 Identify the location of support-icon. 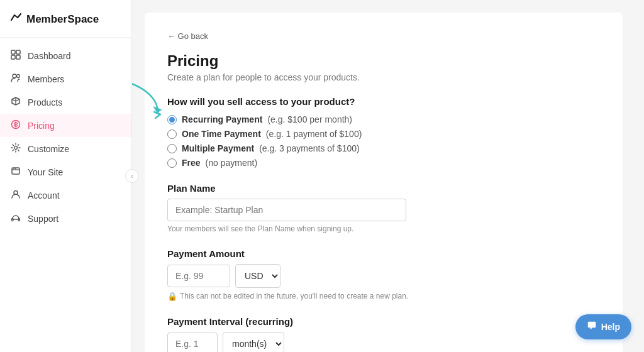
(16, 219).